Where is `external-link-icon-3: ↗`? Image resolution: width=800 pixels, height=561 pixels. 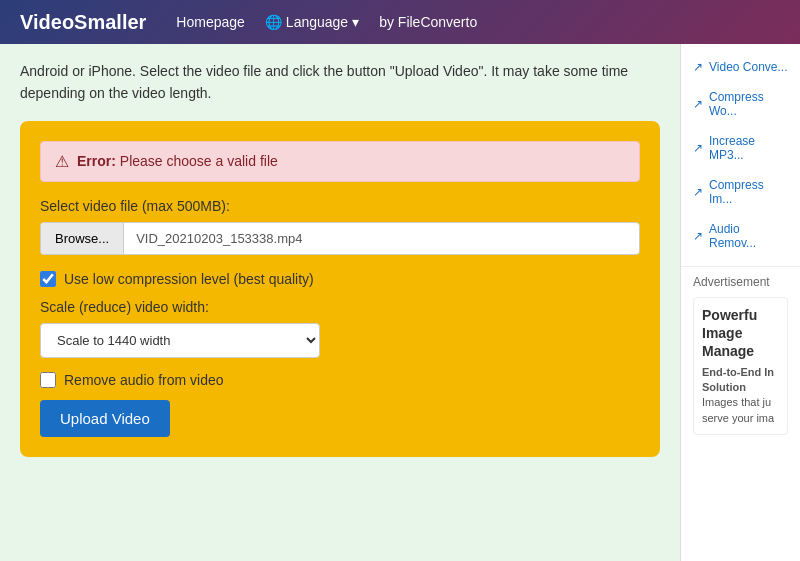 external-link-icon-3: ↗ is located at coordinates (698, 148).